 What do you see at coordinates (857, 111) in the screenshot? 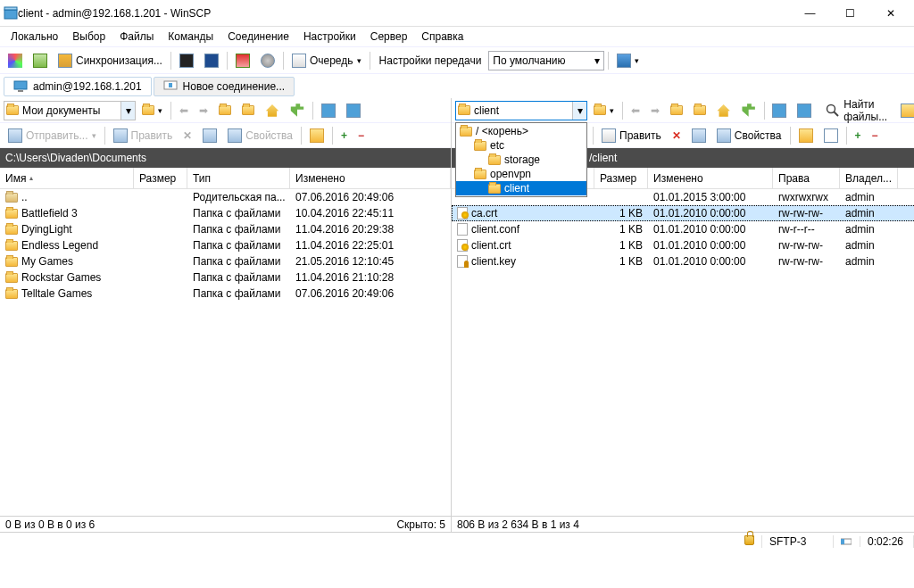
I see `find-files-button: Найти файлы...` at bounding box center [857, 111].